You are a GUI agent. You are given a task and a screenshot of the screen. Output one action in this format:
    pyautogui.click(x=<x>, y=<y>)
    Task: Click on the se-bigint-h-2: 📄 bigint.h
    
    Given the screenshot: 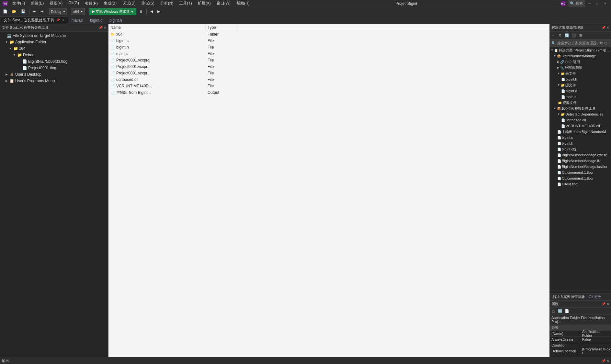 What is the action you would take?
    pyautogui.click(x=580, y=143)
    